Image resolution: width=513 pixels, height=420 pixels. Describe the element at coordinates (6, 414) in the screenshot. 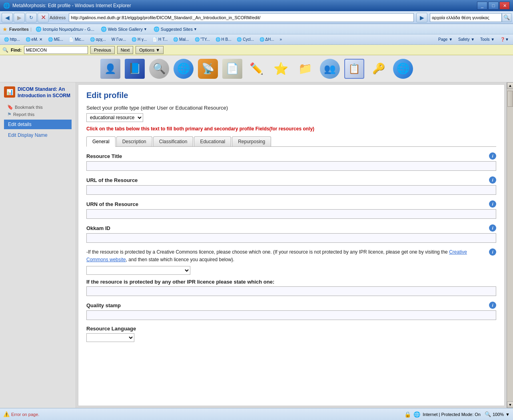

I see `error-icon: ⚠️` at that location.